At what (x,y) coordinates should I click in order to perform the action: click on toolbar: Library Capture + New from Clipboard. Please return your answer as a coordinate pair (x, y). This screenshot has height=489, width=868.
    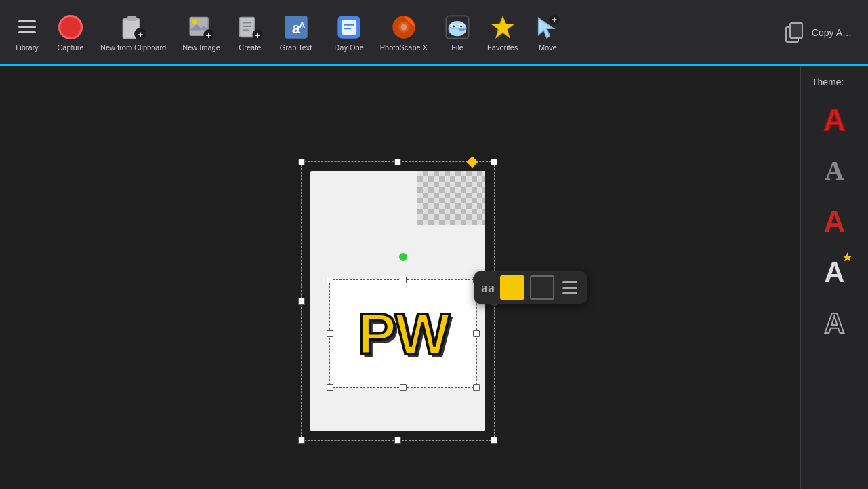
    Looking at the image, I should click on (434, 33).